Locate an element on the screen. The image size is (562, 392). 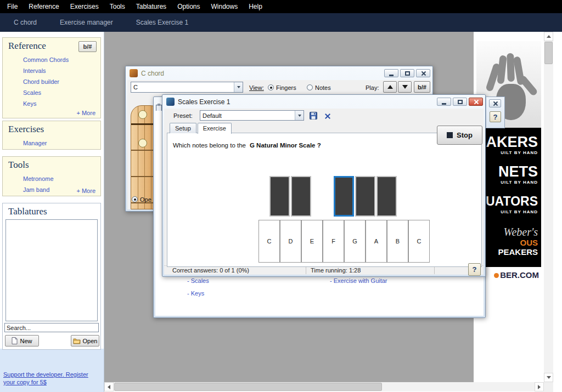
manager-link-exercise-with-guitar: - Exercise with Guitar is located at coordinates (359, 281).